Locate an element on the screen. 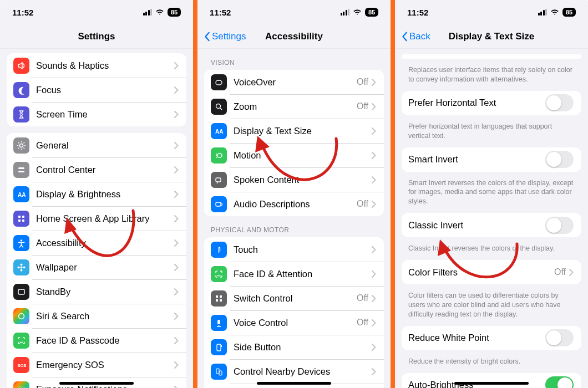 Image resolution: width=588 pixels, height=388 pixels. label: Reduce White Point is located at coordinates (477, 338).